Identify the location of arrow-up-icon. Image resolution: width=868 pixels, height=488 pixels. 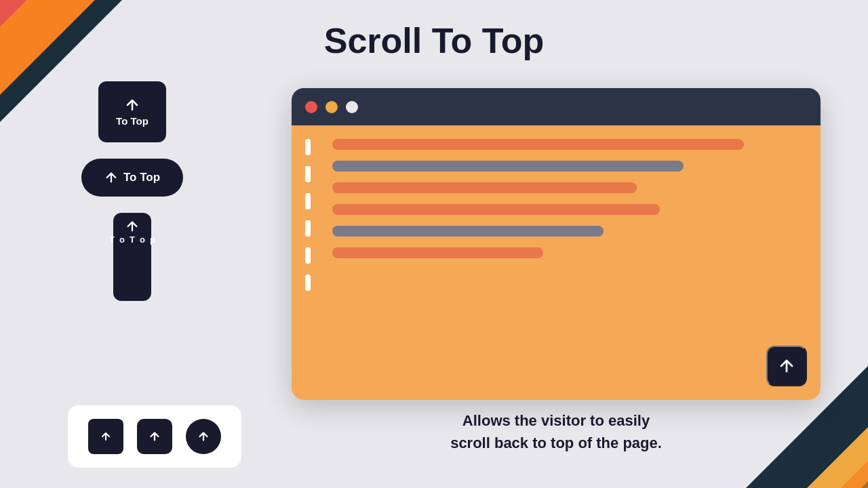
(132, 105).